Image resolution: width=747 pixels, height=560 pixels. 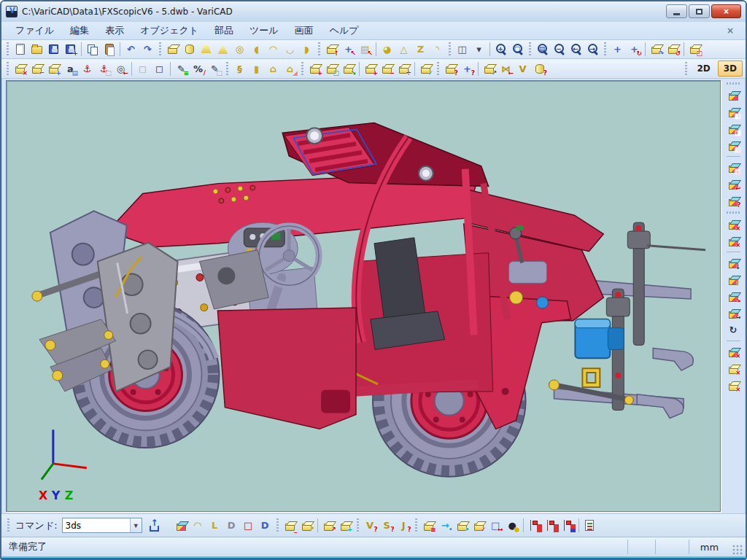 What do you see at coordinates (738, 550) in the screenshot?
I see `resize-grip` at bounding box center [738, 550].